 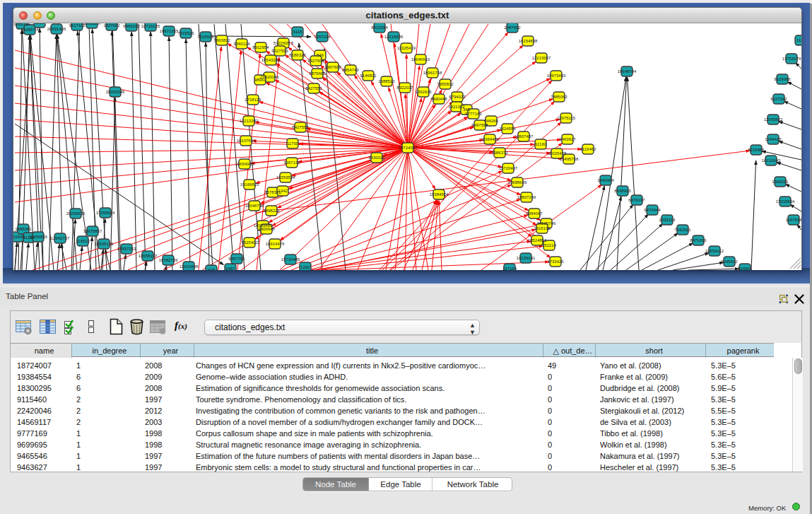 I want to click on svg-text: 1342, so click(x=283, y=191).